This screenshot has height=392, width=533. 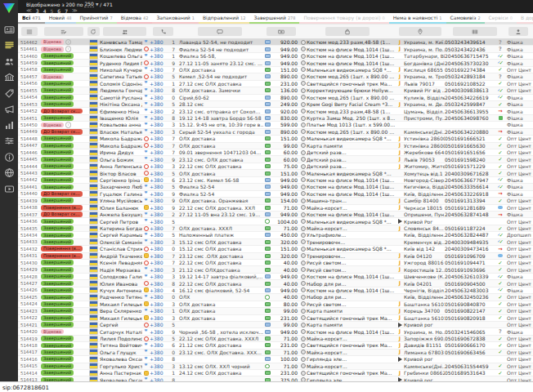 What do you see at coordinates (470, 263) in the screenshot?
I see `tracking-number: 0501691094471` at bounding box center [470, 263].